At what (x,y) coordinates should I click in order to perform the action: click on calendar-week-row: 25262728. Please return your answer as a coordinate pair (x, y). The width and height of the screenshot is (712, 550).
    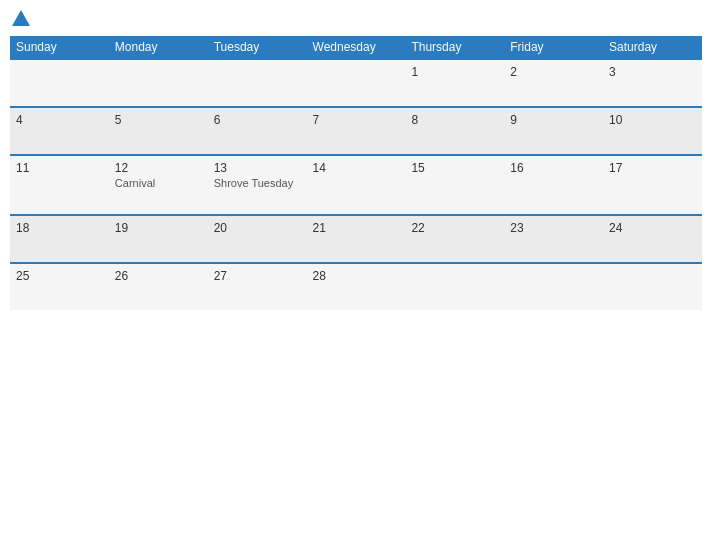
    Looking at the image, I should click on (356, 286).